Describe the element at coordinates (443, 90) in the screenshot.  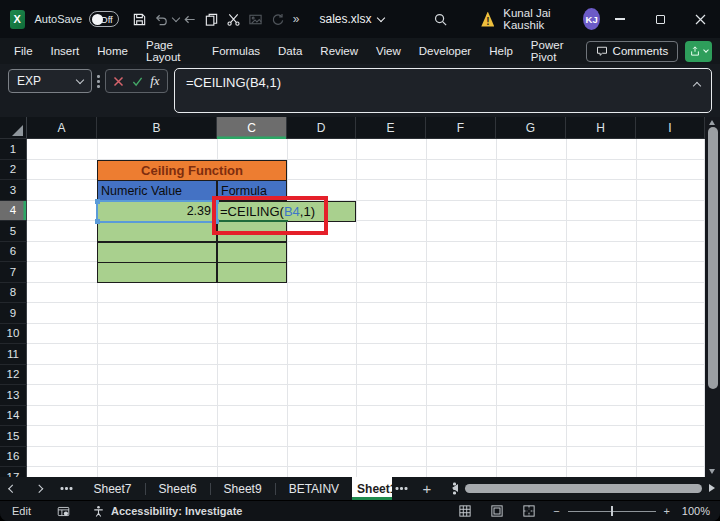
I see `formula-input: =CEILING(B4,1)` at that location.